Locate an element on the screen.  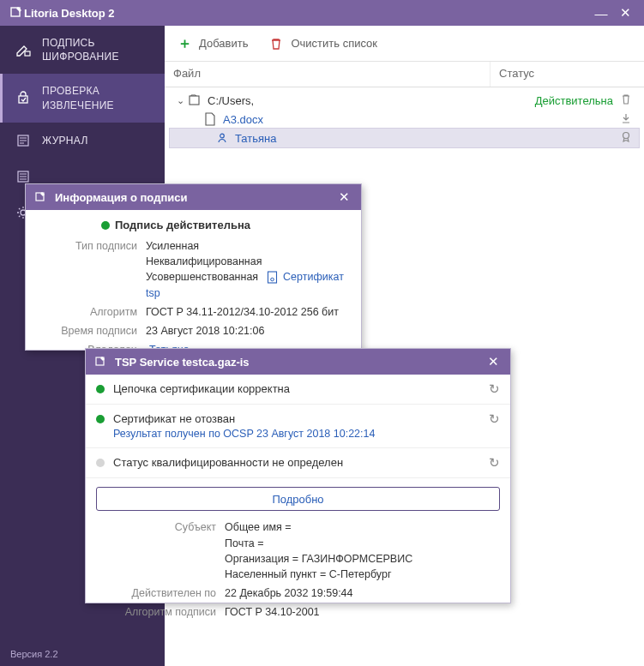
log-icon is located at coordinates (23, 141).